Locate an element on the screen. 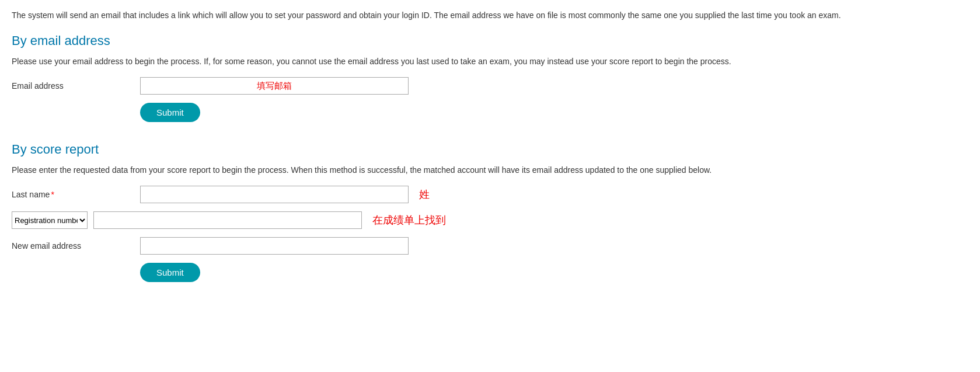 Image resolution: width=980 pixels, height=372 pixels. registration-number-row: Registration number Admission number Can… is located at coordinates (490, 220).